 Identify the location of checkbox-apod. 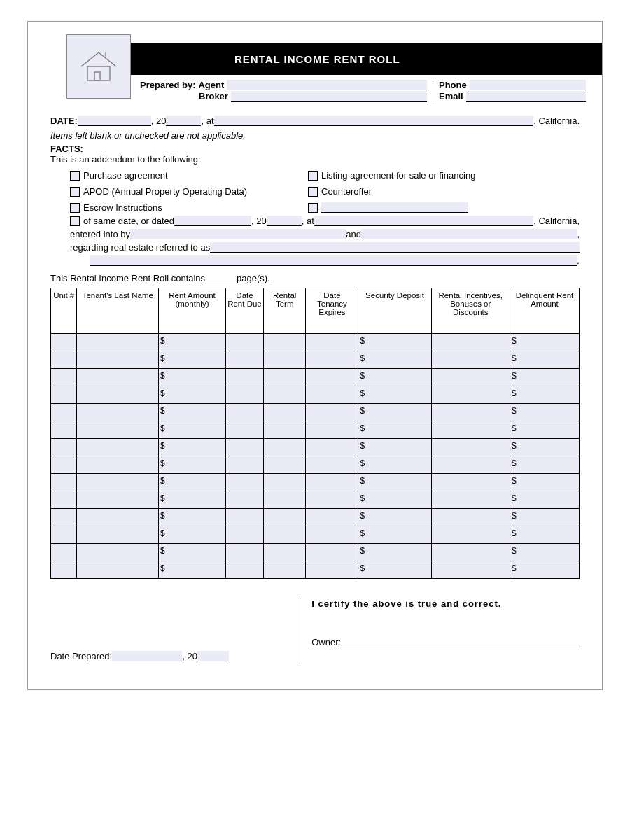
(75, 192).